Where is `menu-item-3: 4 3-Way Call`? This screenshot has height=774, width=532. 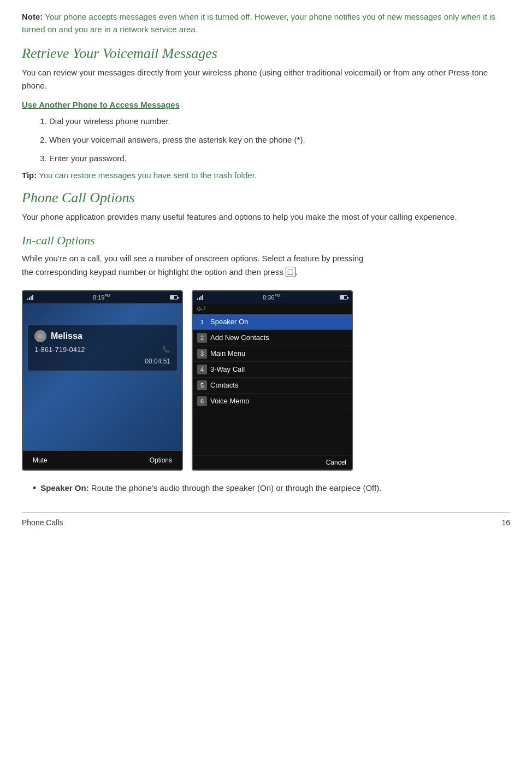
menu-item-3: 4 3-Way Call is located at coordinates (272, 370).